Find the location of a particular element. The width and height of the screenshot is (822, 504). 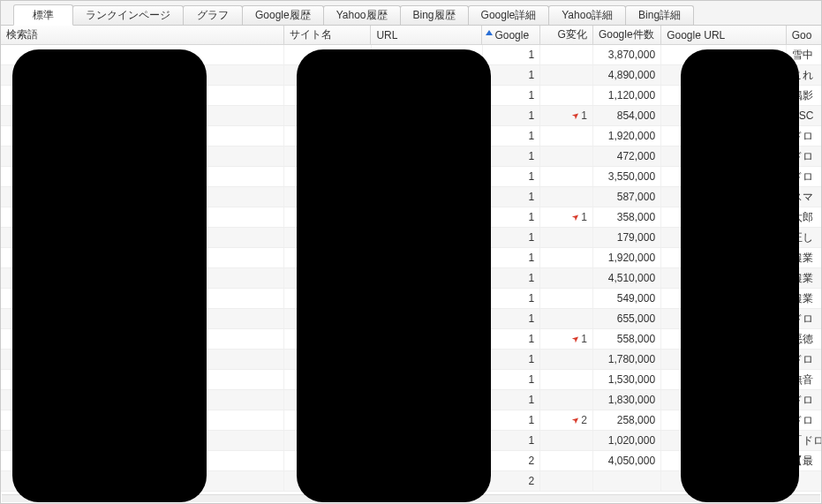

col-gcount: Google件数 is located at coordinates (627, 35).